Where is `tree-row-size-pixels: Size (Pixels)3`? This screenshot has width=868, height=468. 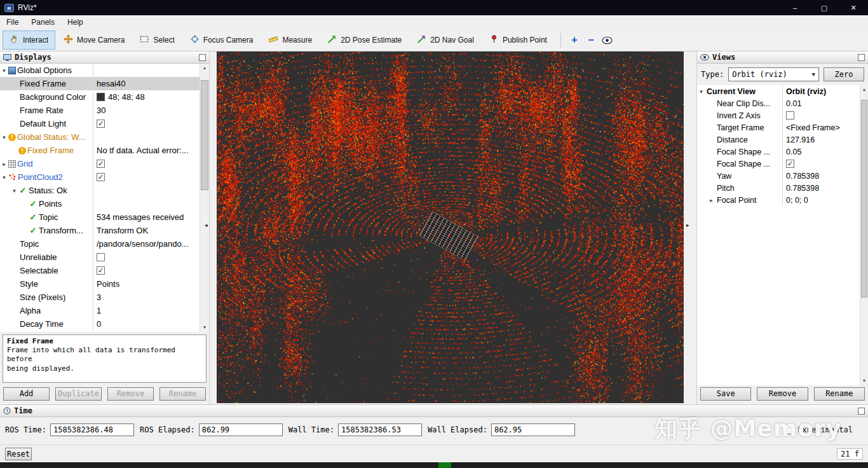
tree-row-size-pixels: Size (Pixels)3 is located at coordinates (100, 298).